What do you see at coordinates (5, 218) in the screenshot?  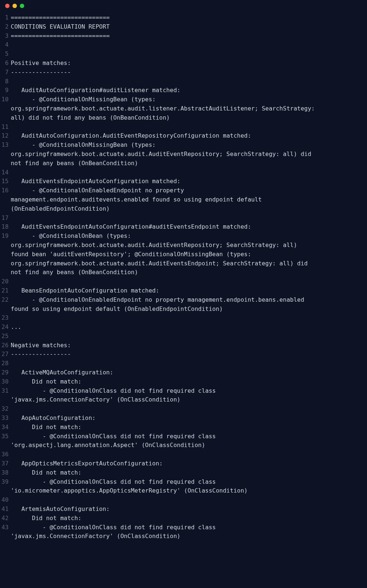 I see `line-number: 17` at bounding box center [5, 218].